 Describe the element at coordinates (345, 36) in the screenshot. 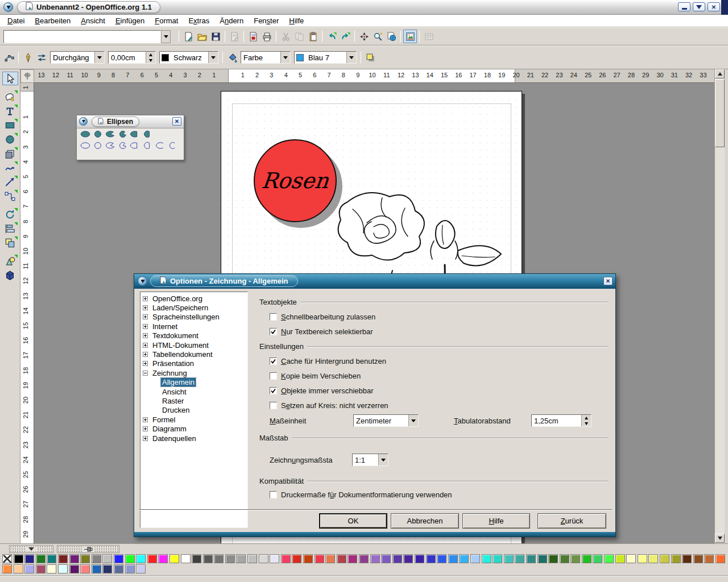

I see `redo-button` at that location.